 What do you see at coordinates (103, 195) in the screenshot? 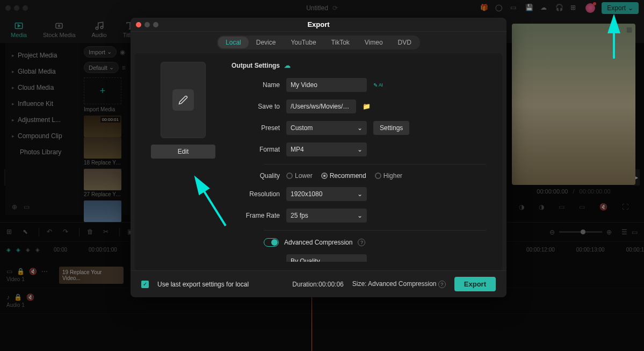
I see `clip-label: 27 Replace Yo...` at bounding box center [103, 195].